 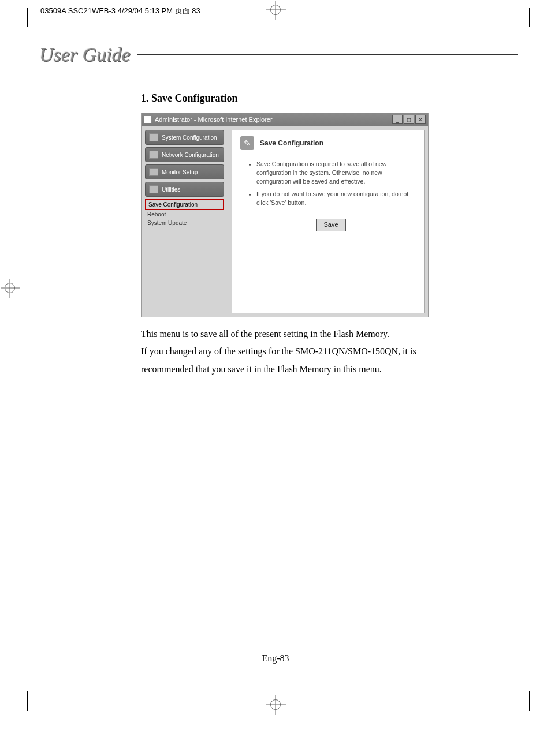 I want to click on registration-mark-left, so click(x=10, y=288).